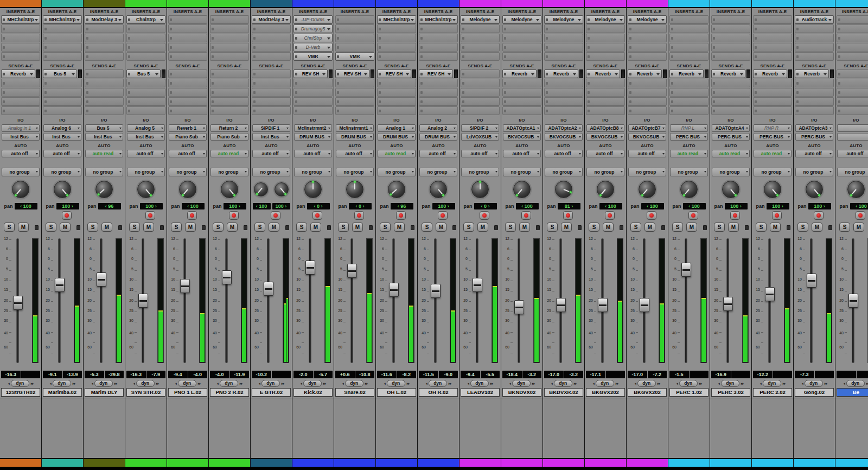 The height and width of the screenshot is (470, 868). Describe the element at coordinates (60, 74) in the screenshot. I see `send-slot: Bus 5` at that location.